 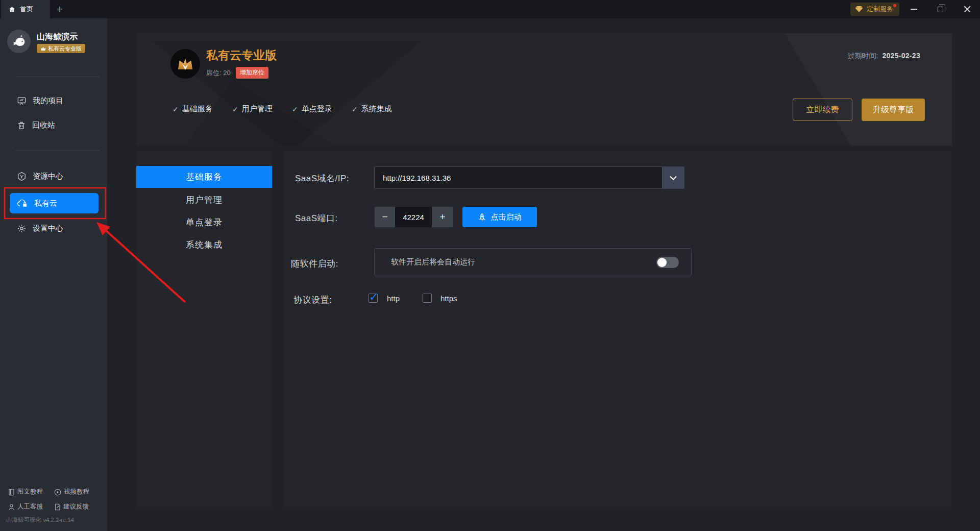 What do you see at coordinates (673, 178) in the screenshot?
I see `domain-dropdown-button` at bounding box center [673, 178].